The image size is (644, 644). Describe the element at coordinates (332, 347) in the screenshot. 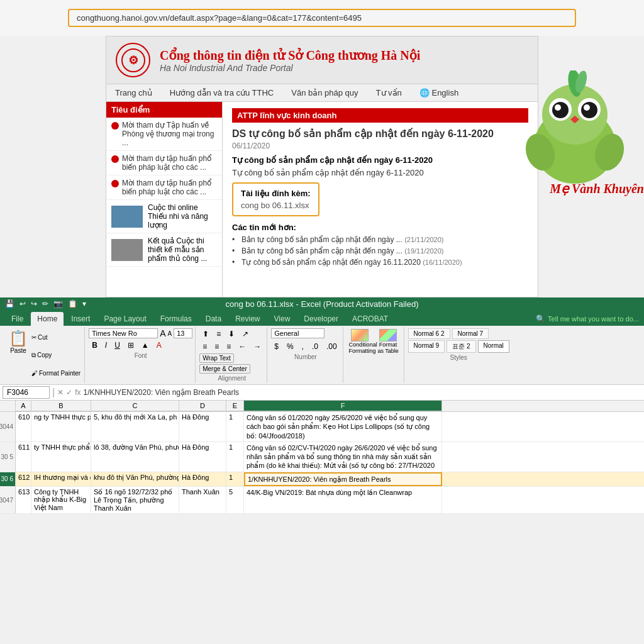

I see `decrease-decimal: .00` at that location.